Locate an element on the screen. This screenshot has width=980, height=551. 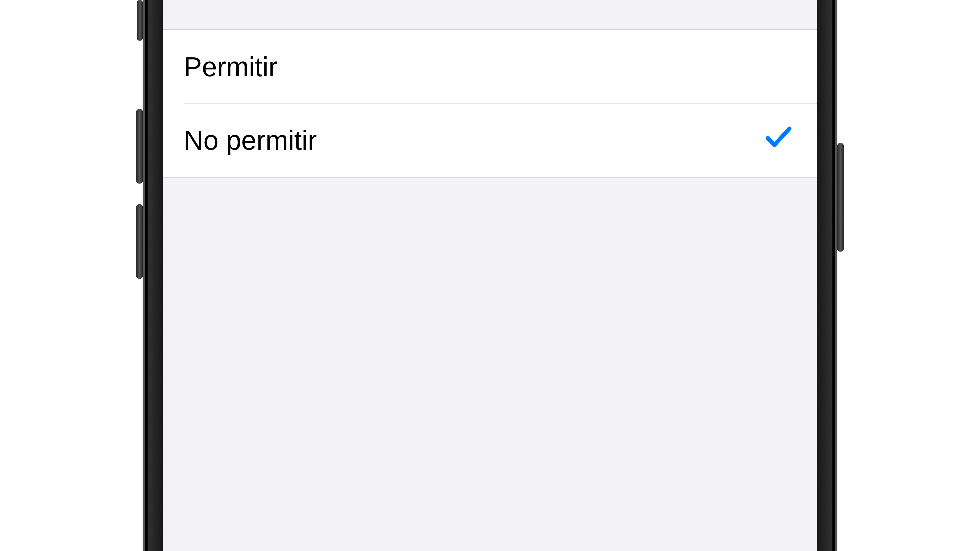
mute-switch is located at coordinates (140, 21).